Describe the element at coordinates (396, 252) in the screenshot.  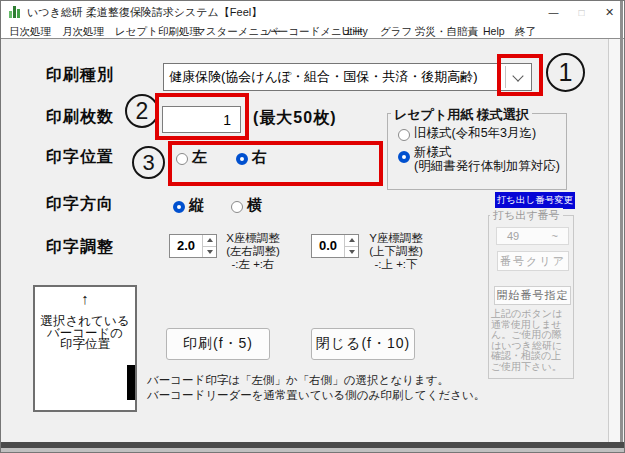
I see `y-adjust-caption: Y座標調整 (上下調整) -:上 +:下` at that location.